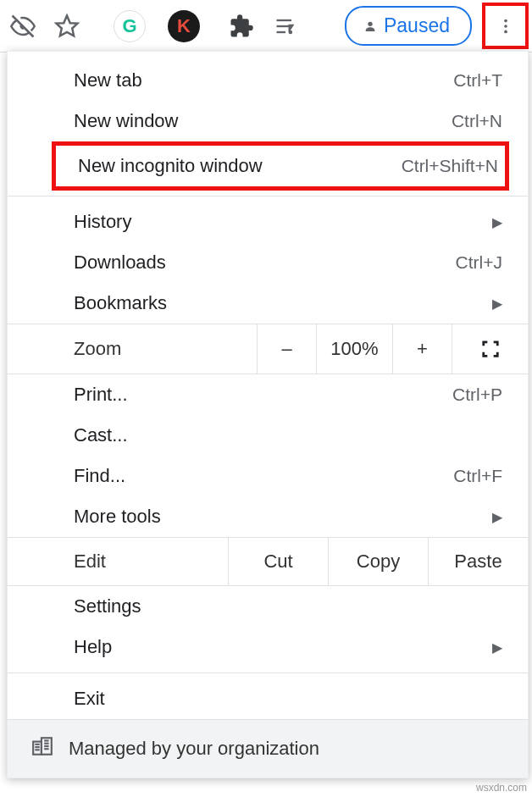  I want to click on shortcut-text: Ctrl+T, so click(478, 80).